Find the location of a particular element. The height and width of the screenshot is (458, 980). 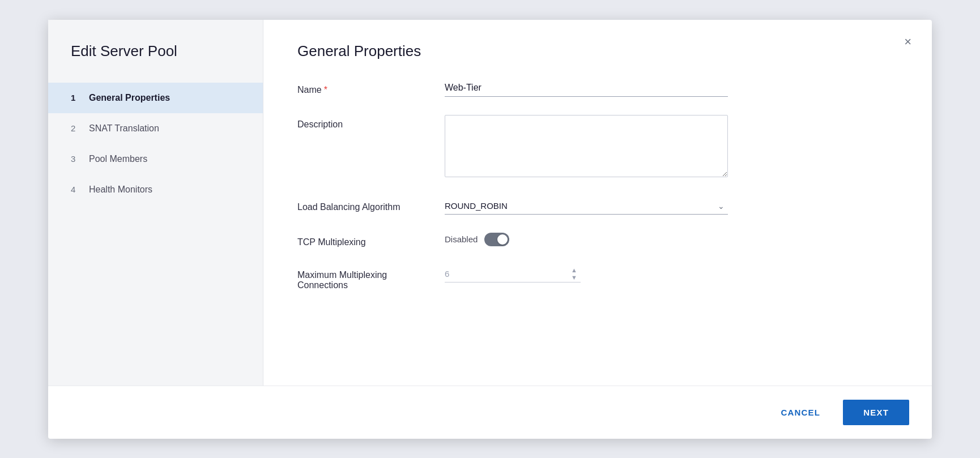

max-multiplexing-row: Maximum Multiplexing Connections ▲ ▼ is located at coordinates (598, 278).